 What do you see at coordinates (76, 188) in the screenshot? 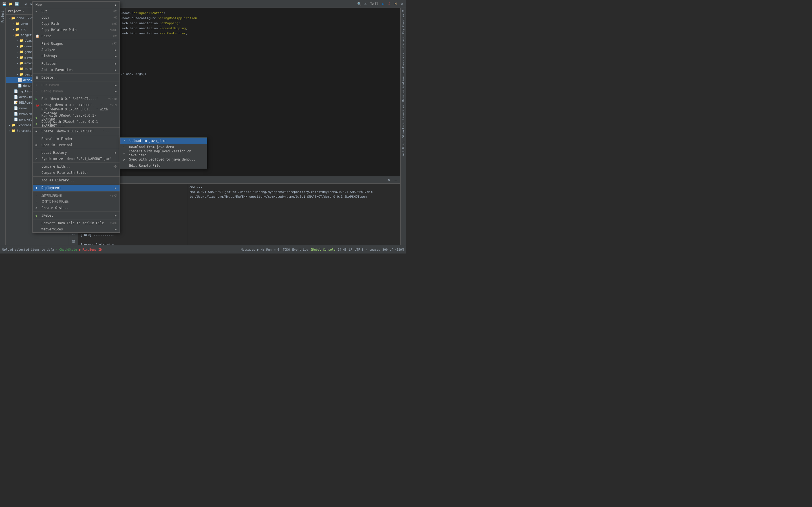
I see `menu-deployment: ↑ Deployment ▶` at bounding box center [76, 188].